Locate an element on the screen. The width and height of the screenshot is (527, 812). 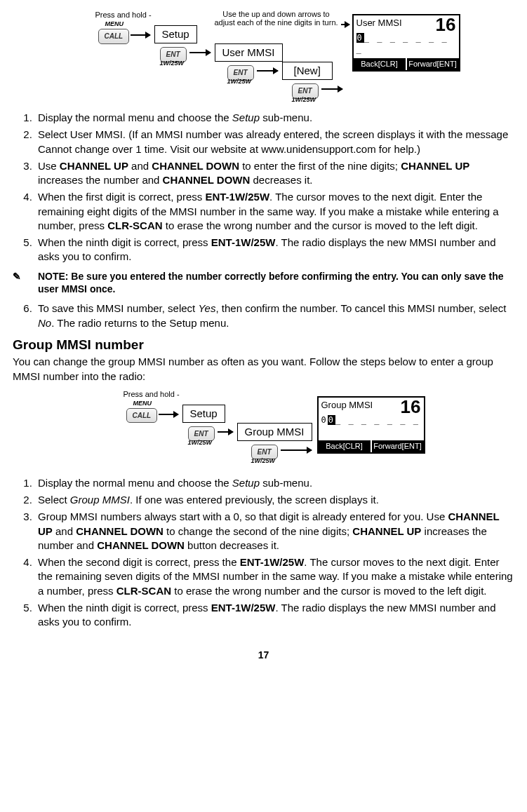
user-mmsi-box: User MMSI is located at coordinates (248, 53).